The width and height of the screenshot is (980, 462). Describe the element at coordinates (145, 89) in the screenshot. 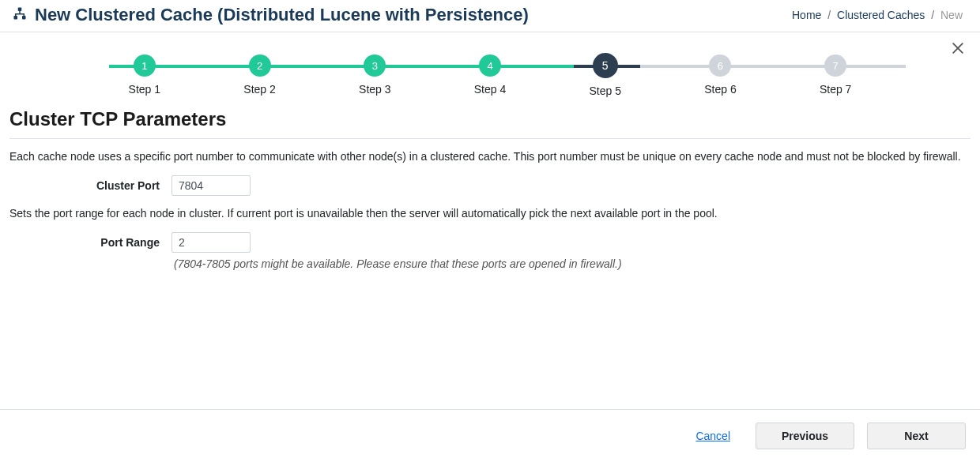

I see `step-label: Step 1` at that location.